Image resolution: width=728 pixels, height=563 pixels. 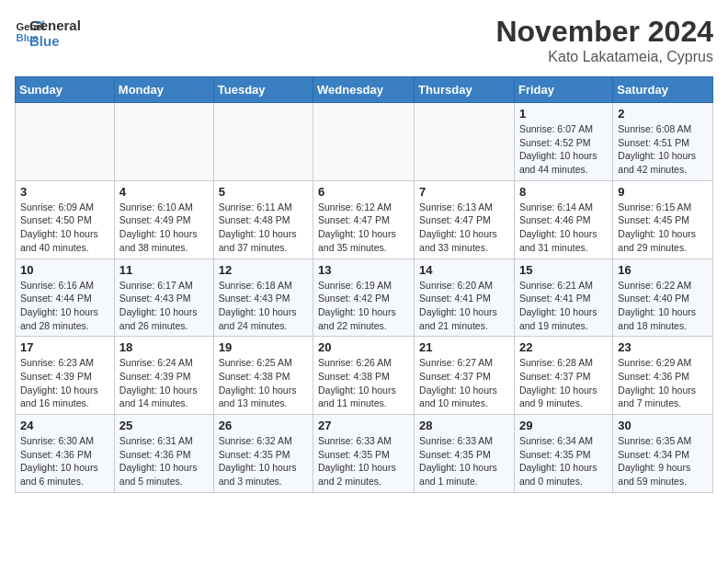 I want to click on day-number: 25, so click(x=164, y=425).